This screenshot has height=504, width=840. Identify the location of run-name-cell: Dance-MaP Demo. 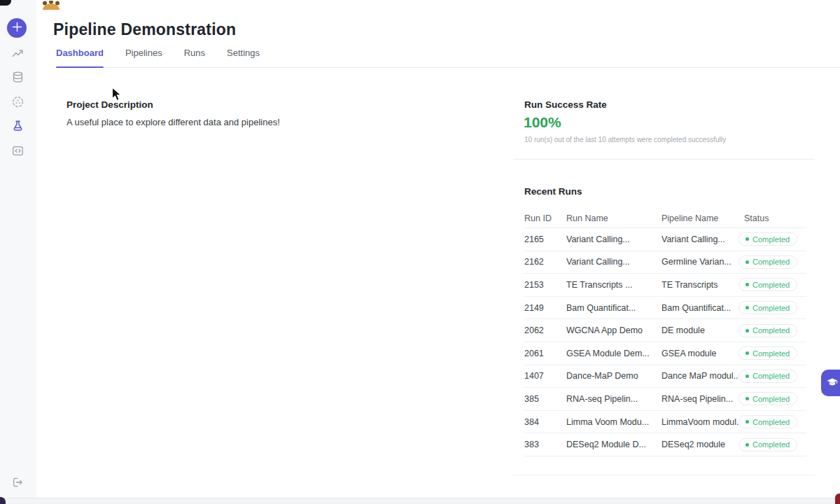
(614, 376).